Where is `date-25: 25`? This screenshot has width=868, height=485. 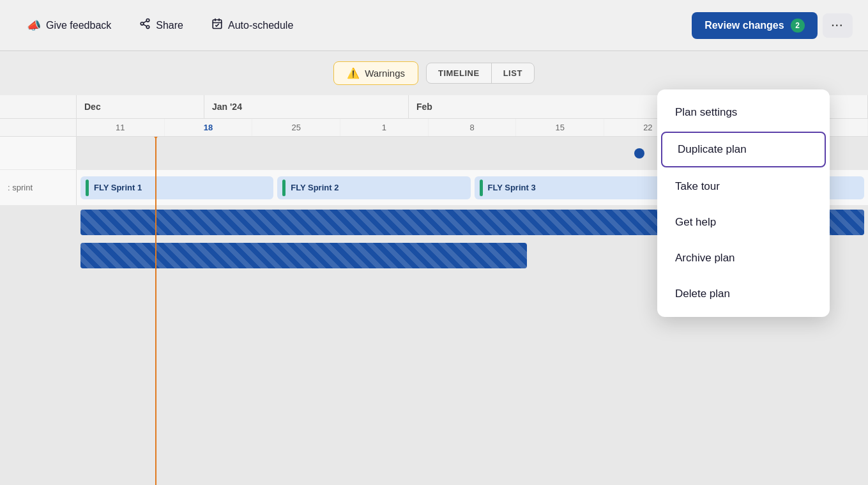 date-25: 25 is located at coordinates (296, 128).